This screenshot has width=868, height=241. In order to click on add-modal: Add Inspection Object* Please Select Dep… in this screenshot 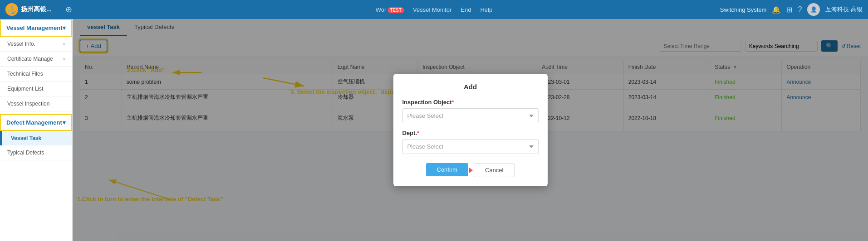, I will do `click(471, 130)`.